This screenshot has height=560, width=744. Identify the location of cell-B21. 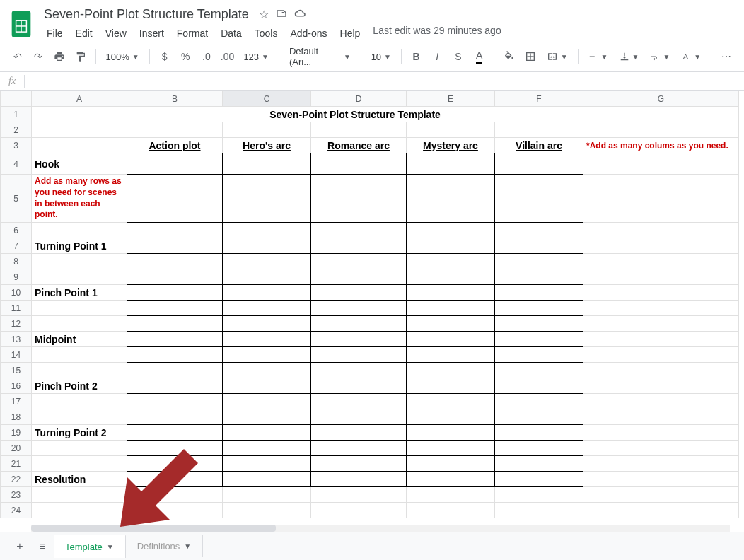
(175, 464).